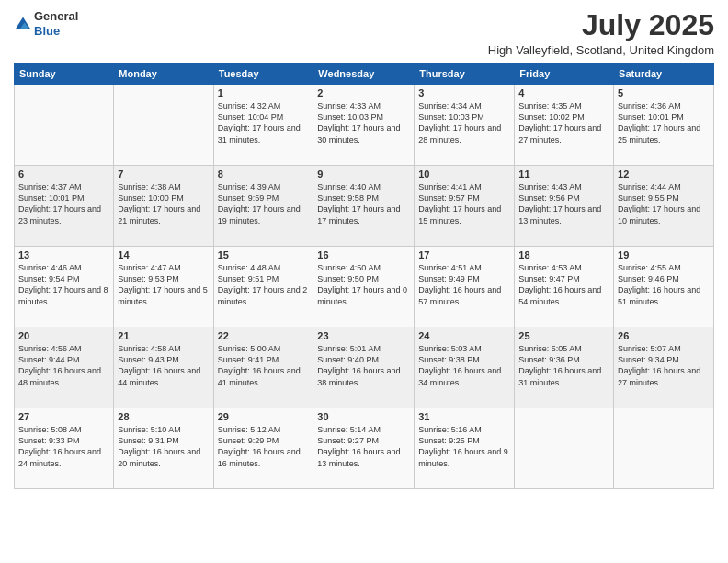 Image resolution: width=728 pixels, height=563 pixels. I want to click on day-info: Sunrise: 4:38 AMSunset: 10:00 PMDaylight…, so click(159, 203).